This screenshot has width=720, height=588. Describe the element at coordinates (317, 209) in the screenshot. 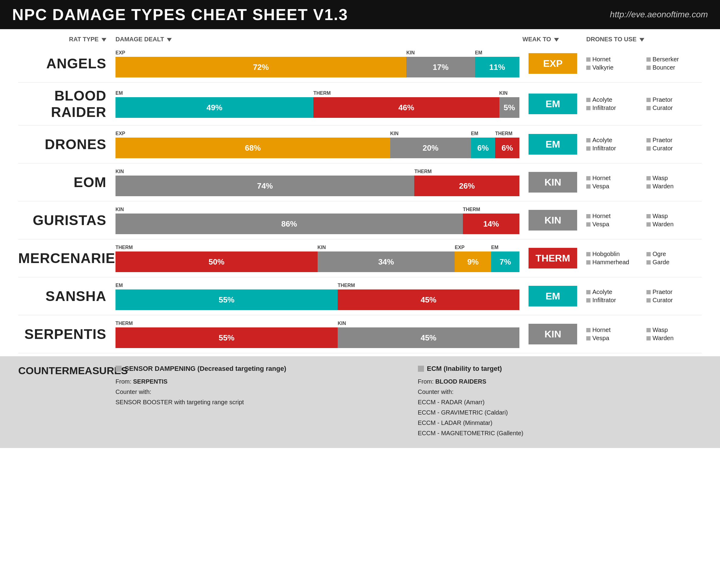

I see `label-row: KINTHERM` at that location.